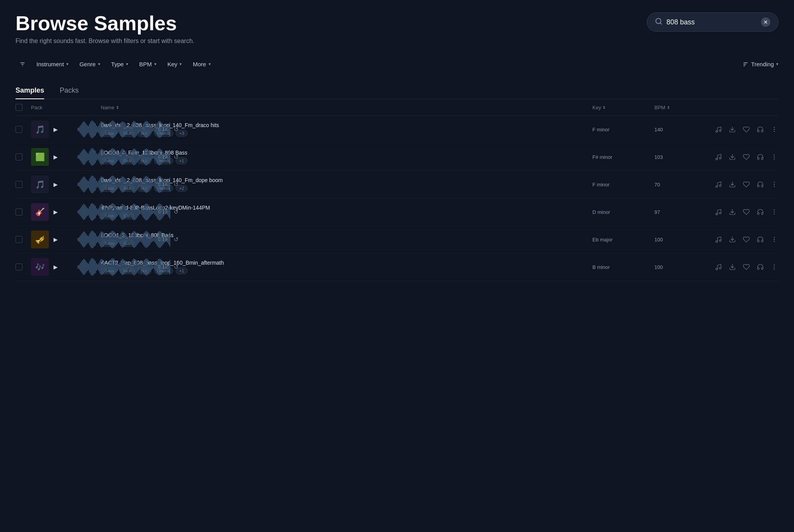 The height and width of the screenshot is (532, 794). I want to click on search-clear-button: ✕, so click(766, 22).